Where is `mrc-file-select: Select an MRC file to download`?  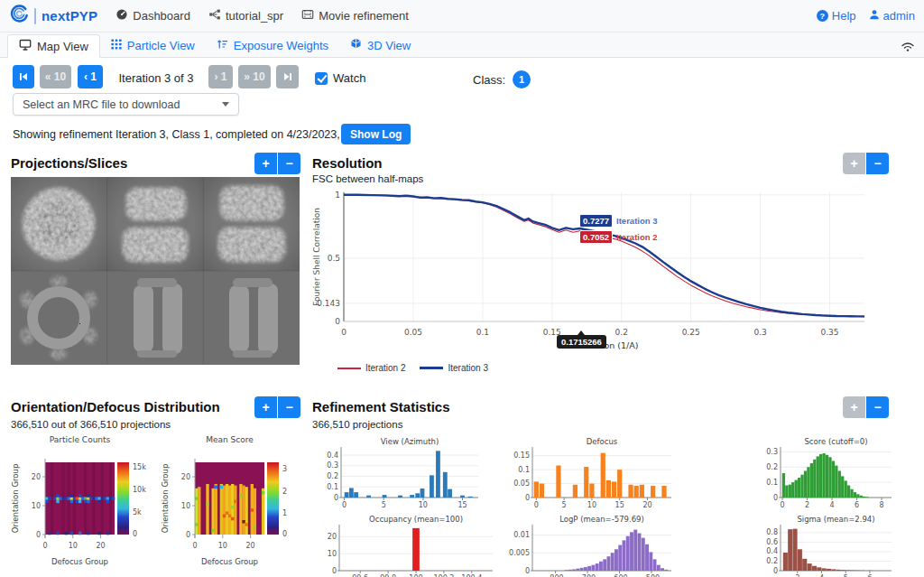 mrc-file-select: Select an MRC file to download is located at coordinates (126, 105).